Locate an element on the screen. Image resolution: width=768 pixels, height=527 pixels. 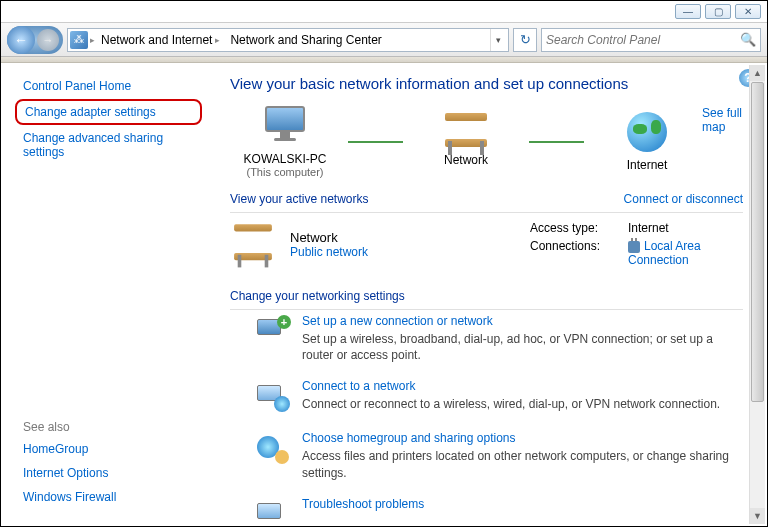
homegroup-icon is located at coordinates (272, 449).